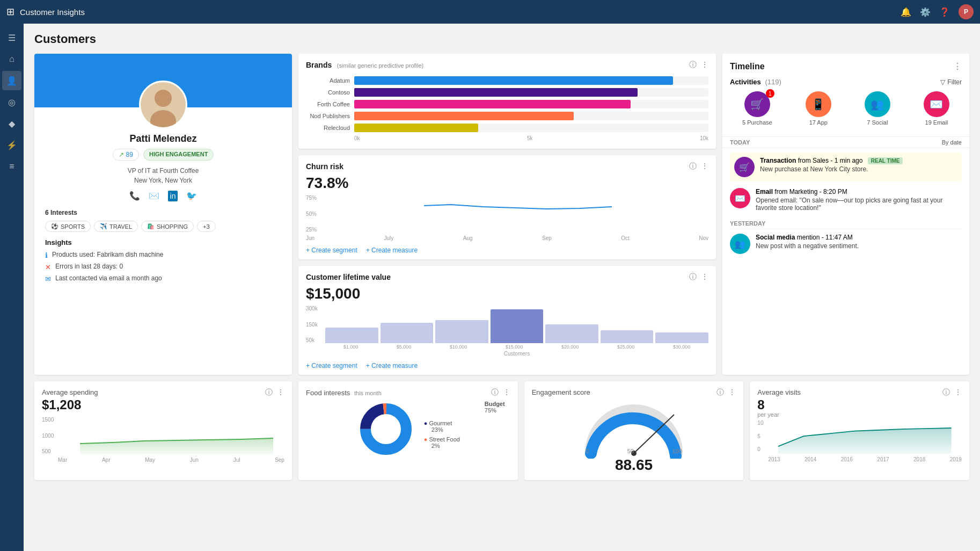 This screenshot has height=551, width=980. I want to click on insight-contact: ✉ Last contacted via email a month ago, so click(163, 279).